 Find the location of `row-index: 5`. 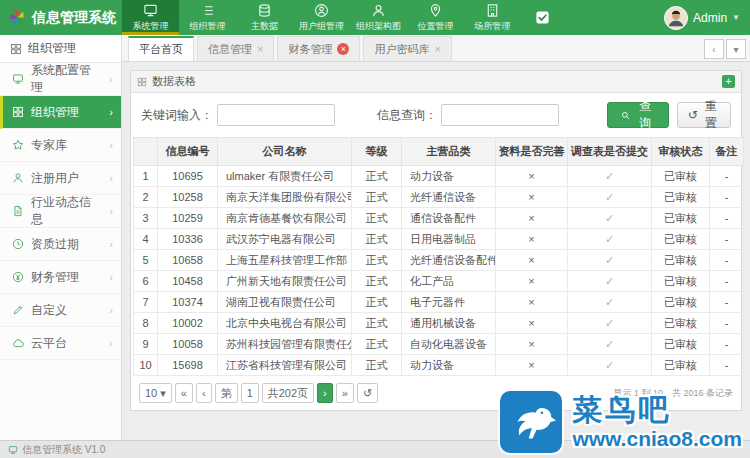

row-index: 5 is located at coordinates (146, 260).